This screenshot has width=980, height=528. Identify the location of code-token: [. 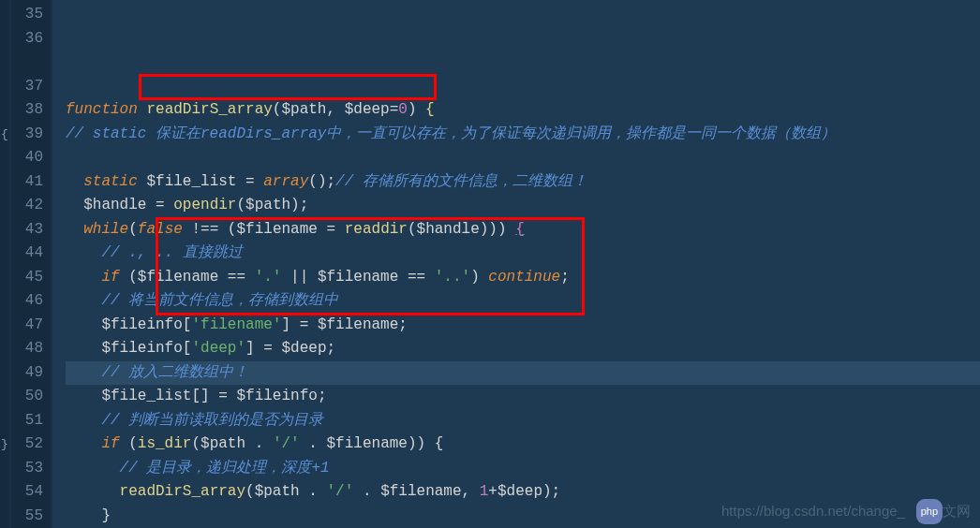
(187, 325).